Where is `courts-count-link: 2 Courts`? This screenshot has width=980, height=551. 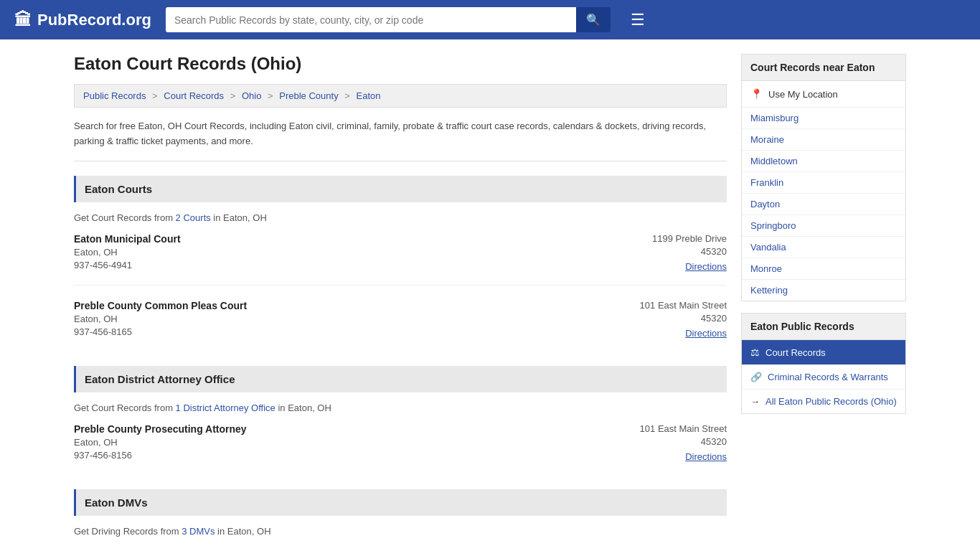
courts-count-link: 2 Courts is located at coordinates (194, 218).